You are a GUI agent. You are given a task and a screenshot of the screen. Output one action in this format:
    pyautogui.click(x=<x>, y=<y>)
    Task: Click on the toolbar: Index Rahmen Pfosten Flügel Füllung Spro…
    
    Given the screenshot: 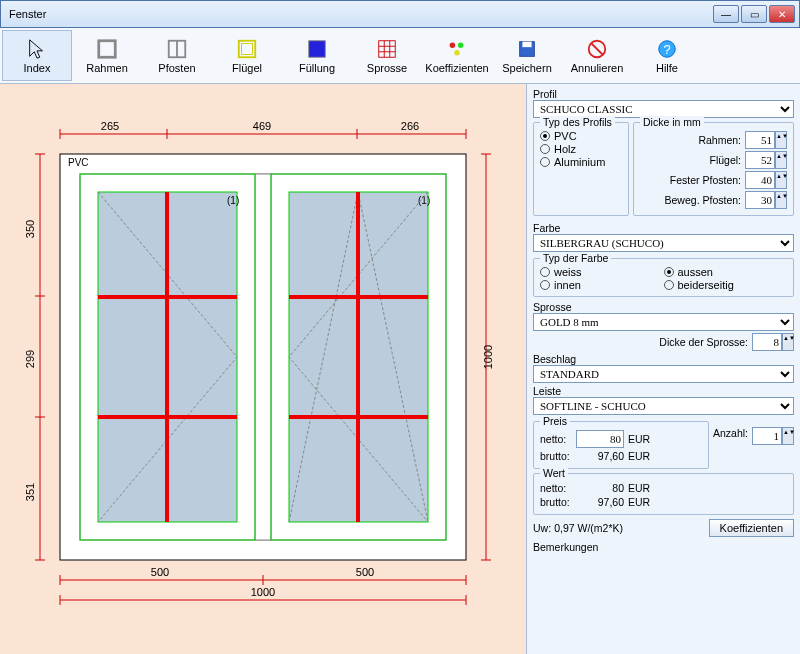 What is the action you would take?
    pyautogui.click(x=400, y=56)
    